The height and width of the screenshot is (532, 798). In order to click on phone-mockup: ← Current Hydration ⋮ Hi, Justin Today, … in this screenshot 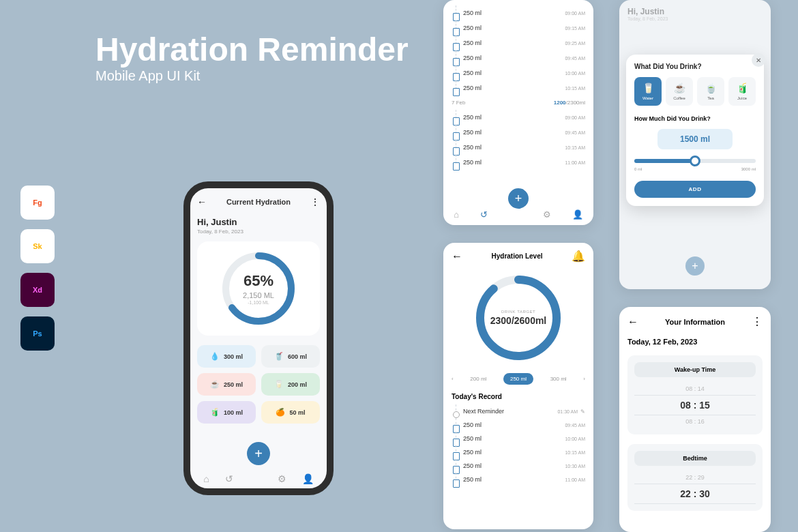, I will do `click(258, 338)`.